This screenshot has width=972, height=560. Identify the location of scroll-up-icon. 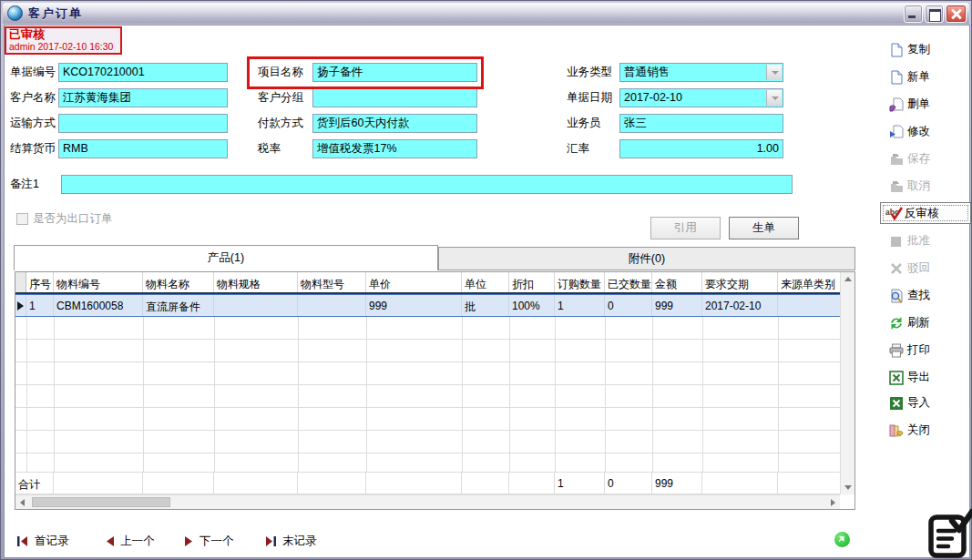
(848, 280).